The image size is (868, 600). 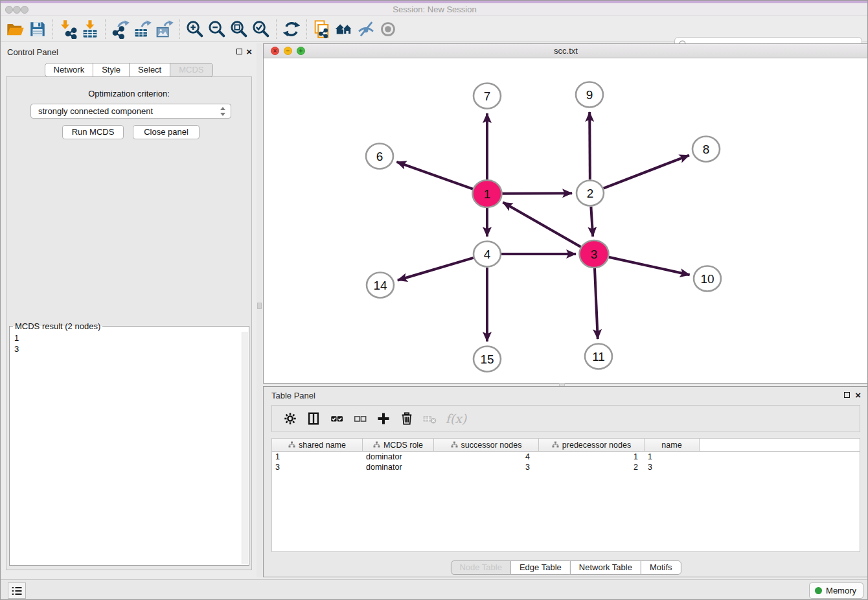 What do you see at coordinates (32, 52) in the screenshot?
I see `control-panel-title: Control Panel` at bounding box center [32, 52].